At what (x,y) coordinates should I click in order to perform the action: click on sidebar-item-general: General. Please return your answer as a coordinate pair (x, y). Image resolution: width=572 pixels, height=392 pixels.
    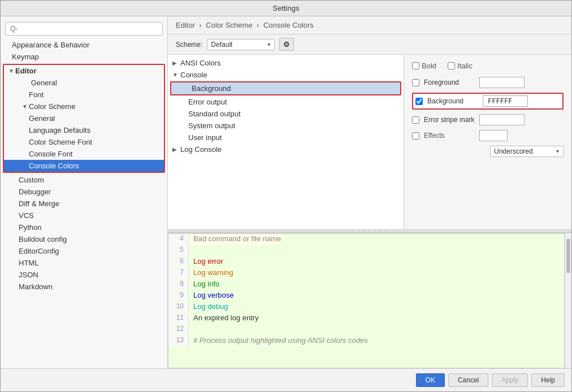
    Looking at the image, I should click on (84, 82).